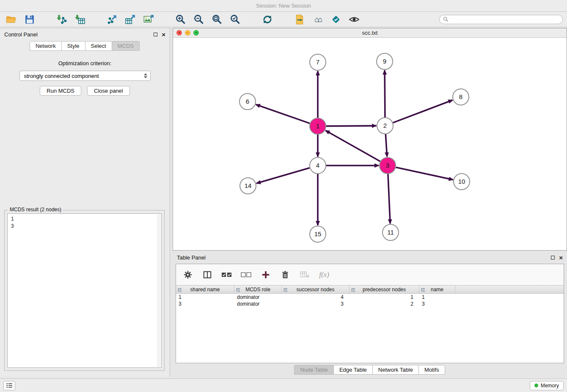 This screenshot has width=567, height=392. Describe the element at coordinates (388, 166) in the screenshot. I see `graph-node-3: 3` at that location.